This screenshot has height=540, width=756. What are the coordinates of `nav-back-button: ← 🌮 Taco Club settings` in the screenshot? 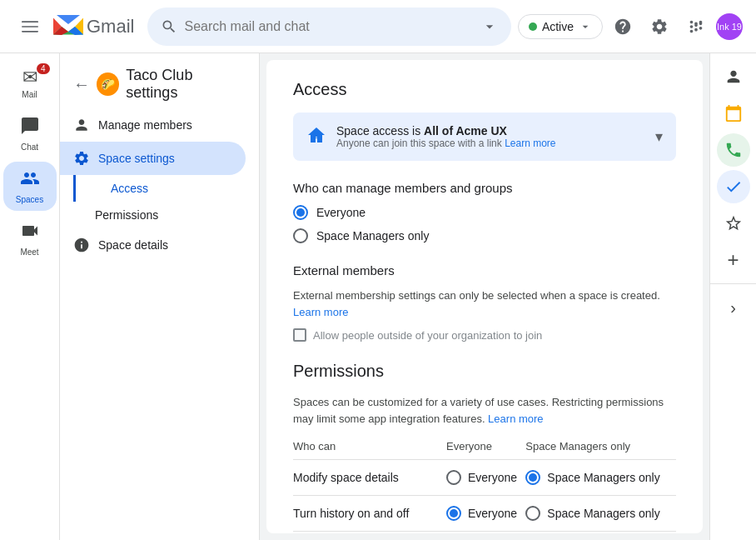 It's located at (160, 84).